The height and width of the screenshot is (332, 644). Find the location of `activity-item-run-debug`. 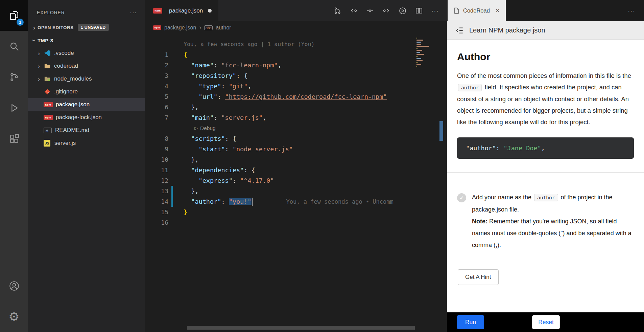

activity-item-run-debug is located at coordinates (14, 108).